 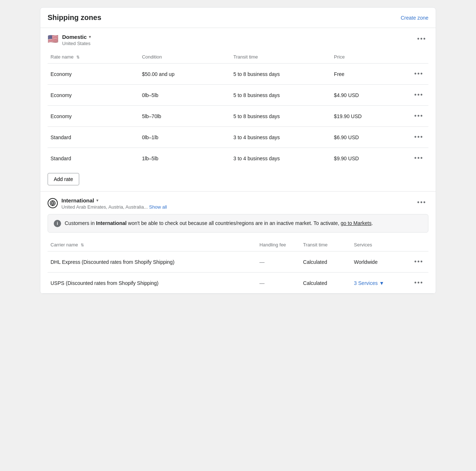 What do you see at coordinates (114, 207) in the screenshot?
I see `international-zone-subtitle: United Arab Emirates, Austria, Australia…` at bounding box center [114, 207].